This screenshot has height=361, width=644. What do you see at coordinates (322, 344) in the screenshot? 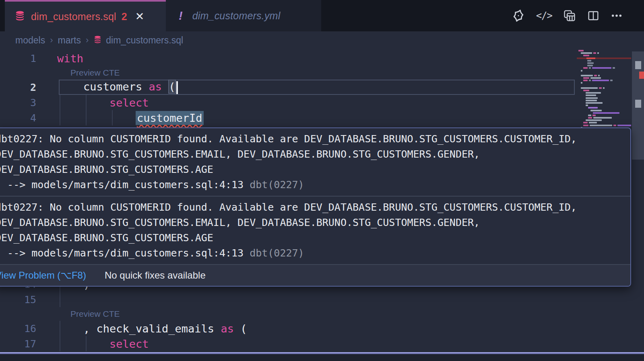
I see `code-line-17: 17select` at bounding box center [322, 344].